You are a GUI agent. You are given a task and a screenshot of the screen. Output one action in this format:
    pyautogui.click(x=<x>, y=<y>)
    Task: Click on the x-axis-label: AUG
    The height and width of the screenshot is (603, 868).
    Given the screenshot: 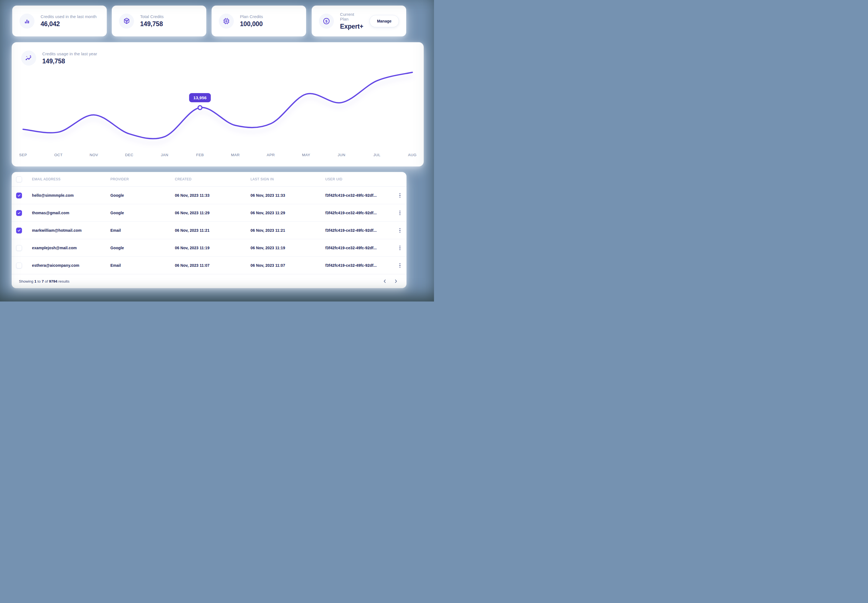 What is the action you would take?
    pyautogui.click(x=412, y=155)
    